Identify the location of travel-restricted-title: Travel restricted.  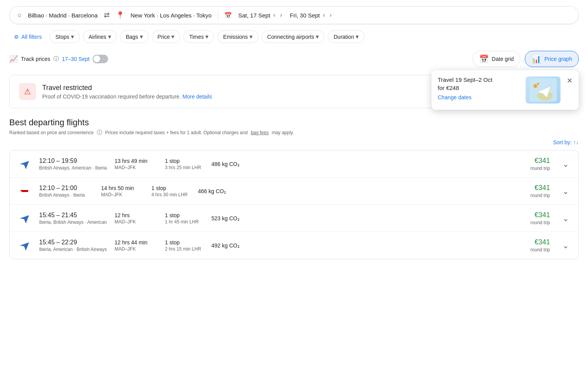
(127, 88).